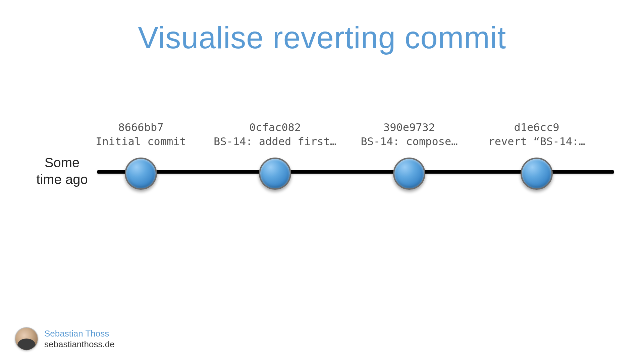  I want to click on author-block: Sebastian Thoss sebastianthoss.de, so click(65, 339).